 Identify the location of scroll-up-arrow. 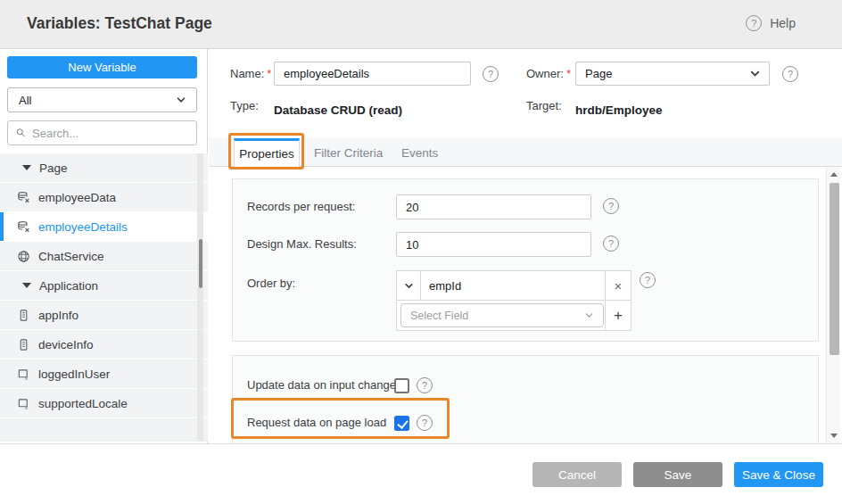
(834, 175).